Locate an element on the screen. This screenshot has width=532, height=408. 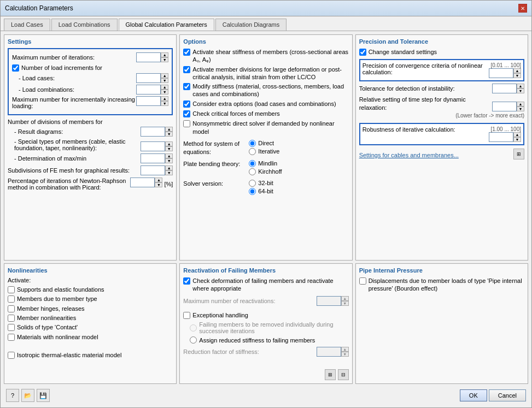
max-iterations-down: ▼ is located at coordinates (165, 60).